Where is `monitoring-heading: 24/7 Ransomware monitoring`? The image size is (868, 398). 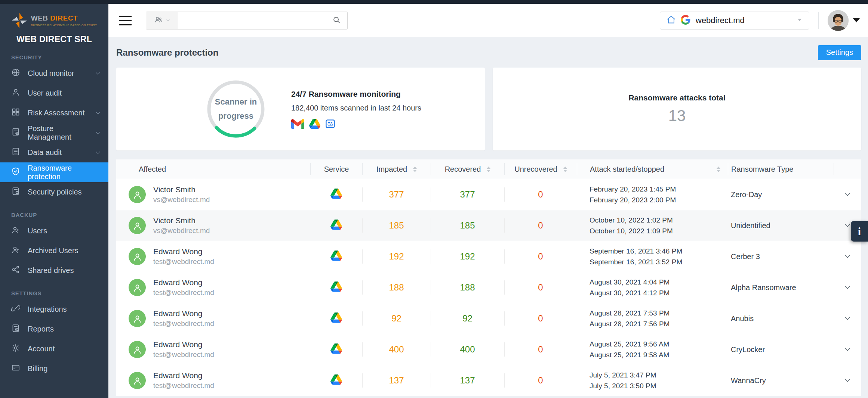
monitoring-heading: 24/7 Ransomware monitoring is located at coordinates (356, 94).